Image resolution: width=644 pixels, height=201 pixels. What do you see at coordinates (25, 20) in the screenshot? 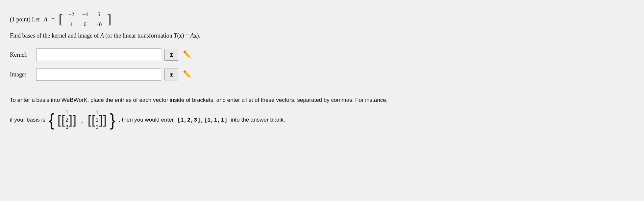
I see `problem-prefix: (1 point) Let` at bounding box center [25, 20].